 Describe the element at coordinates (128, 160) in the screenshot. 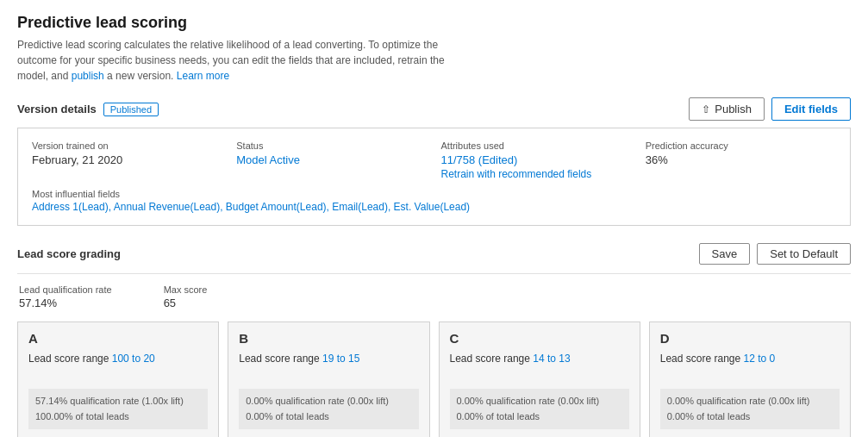

I see `trained-on-cell: Version trained on February, 21 2020` at that location.